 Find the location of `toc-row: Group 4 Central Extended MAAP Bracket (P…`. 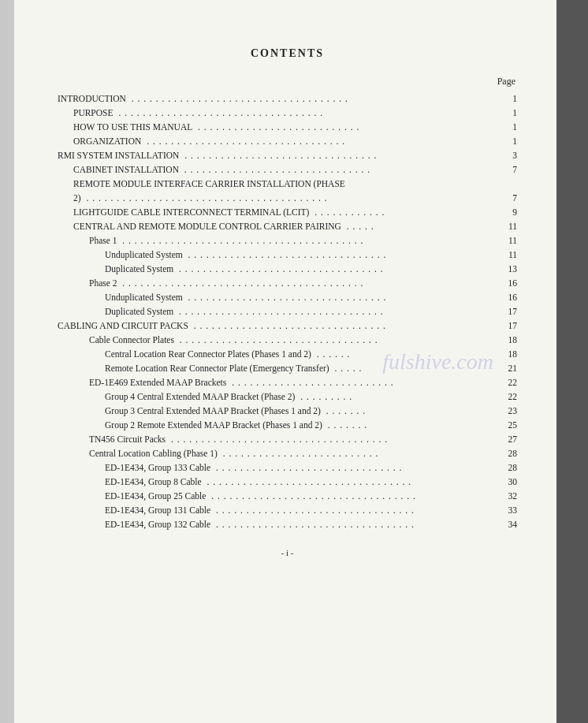

toc-row: Group 4 Central Extended MAAP Bracket (P… is located at coordinates (287, 398).